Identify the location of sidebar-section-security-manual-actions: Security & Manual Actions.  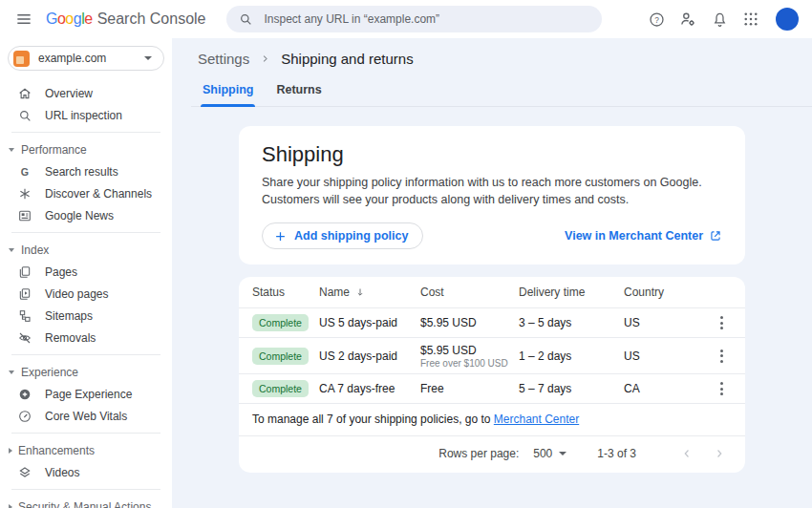
(86, 502).